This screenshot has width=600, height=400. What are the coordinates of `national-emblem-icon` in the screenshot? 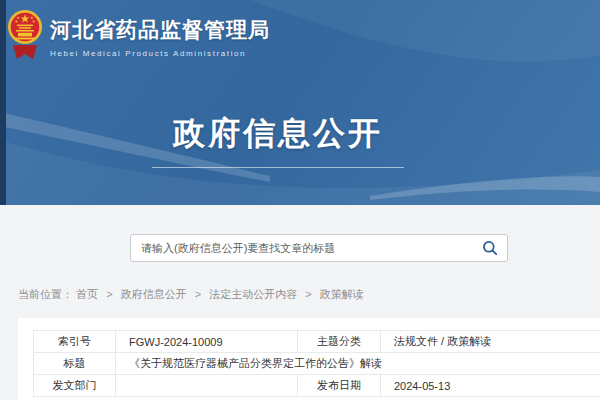 It's located at (25, 34).